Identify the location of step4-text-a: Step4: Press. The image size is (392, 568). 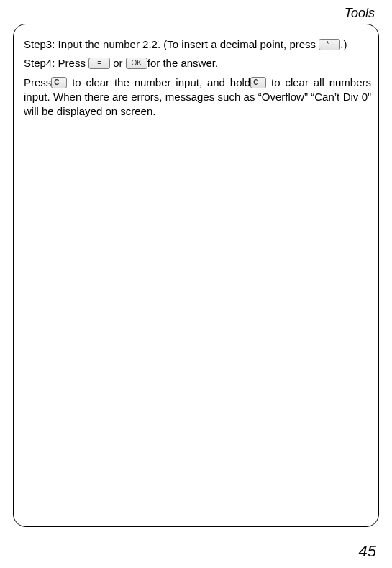
(56, 63).